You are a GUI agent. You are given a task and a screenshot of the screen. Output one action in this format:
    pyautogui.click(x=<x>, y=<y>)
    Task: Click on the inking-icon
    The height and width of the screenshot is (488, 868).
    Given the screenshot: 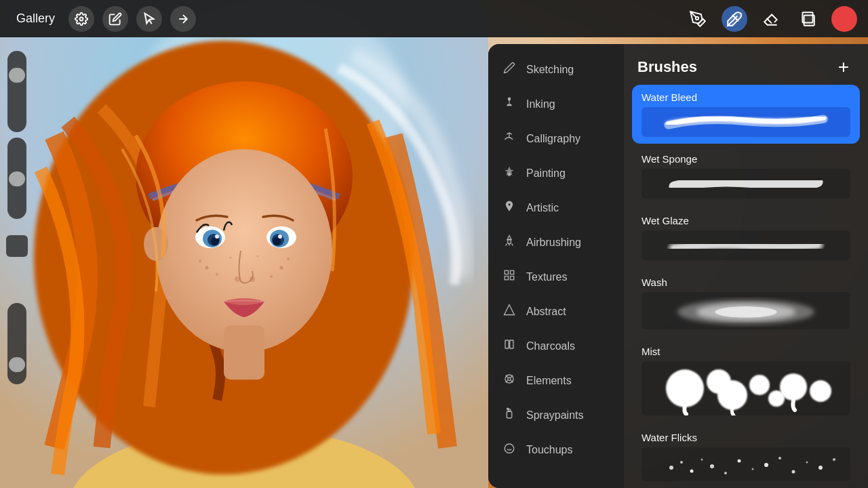 What is the action you would take?
    pyautogui.click(x=509, y=104)
    